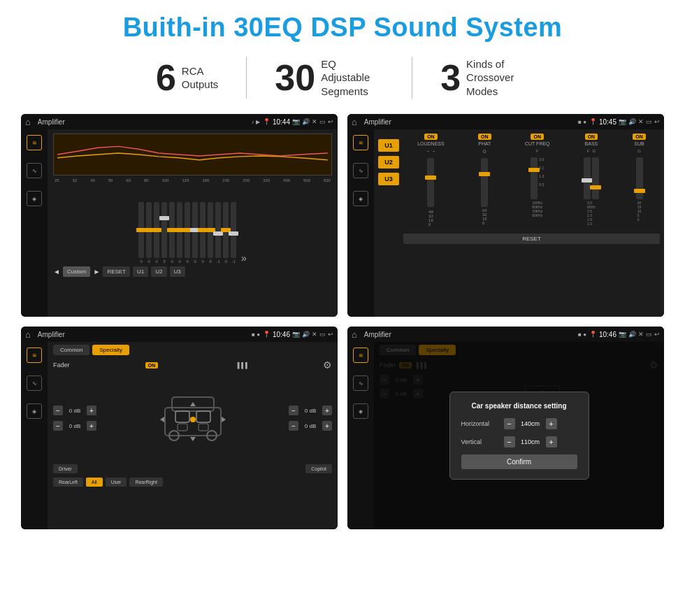  Describe the element at coordinates (267, 122) in the screenshot. I see `location-icon: 📍` at that location.